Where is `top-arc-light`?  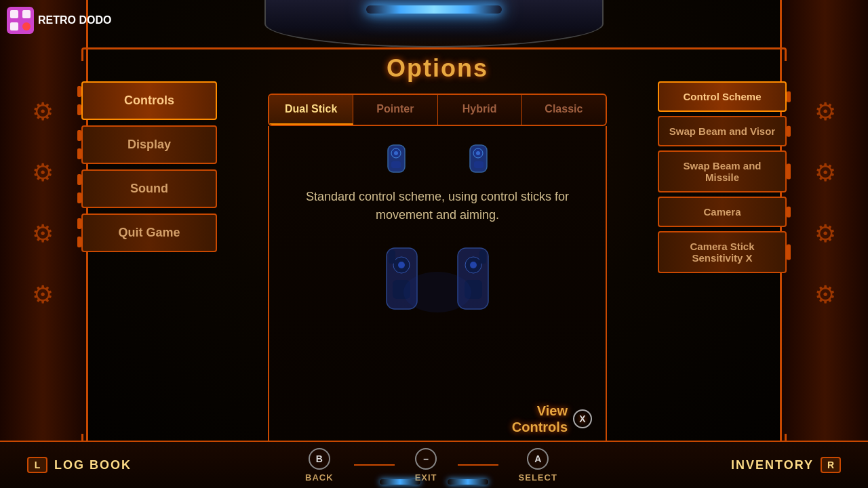 top-arc-light is located at coordinates (434, 9).